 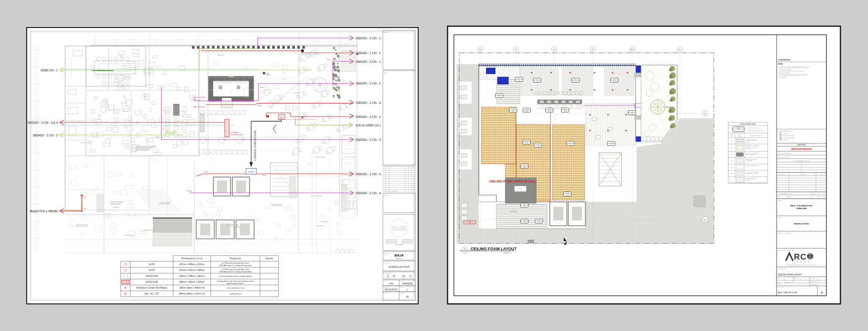 What do you see at coordinates (192, 258) in the screenshot?
I see `svg-text: Dimensions (w x h x d)` at bounding box center [192, 258].